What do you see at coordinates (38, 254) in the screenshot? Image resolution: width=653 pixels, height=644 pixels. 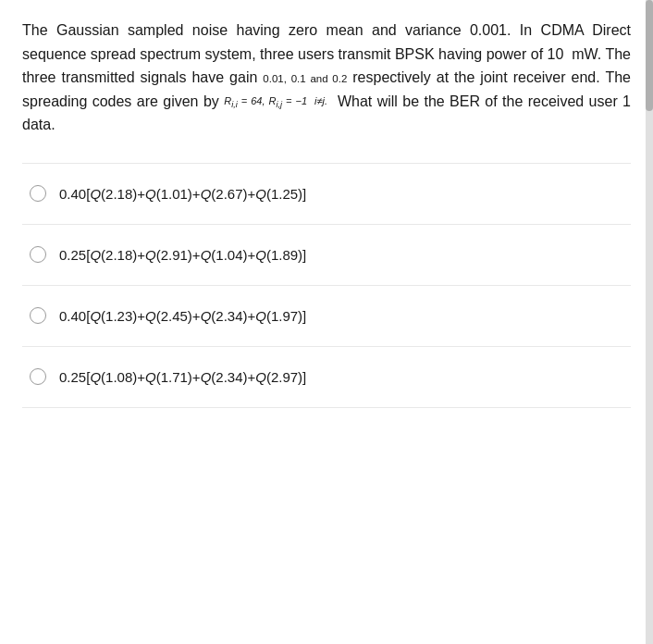 I see `radio-b` at bounding box center [38, 254].